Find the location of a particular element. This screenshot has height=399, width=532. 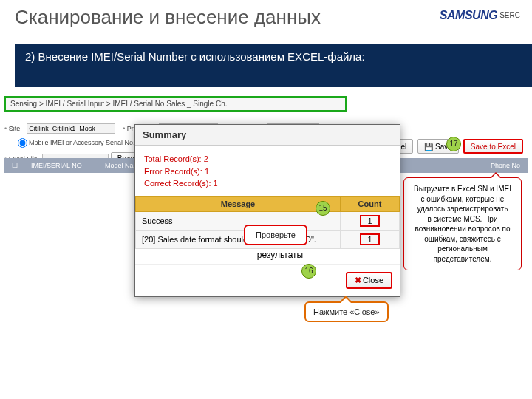

callout-press-close: Нажмите «Close» is located at coordinates (347, 312).